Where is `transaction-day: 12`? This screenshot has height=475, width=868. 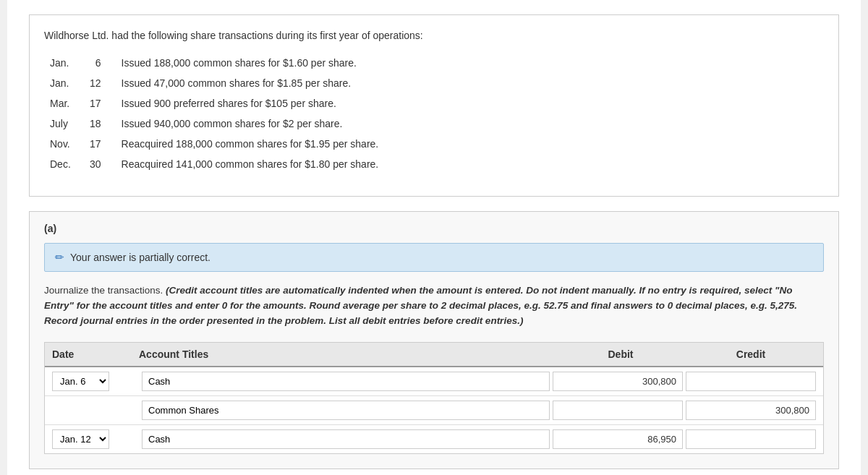 transaction-day: 12 is located at coordinates (100, 83).